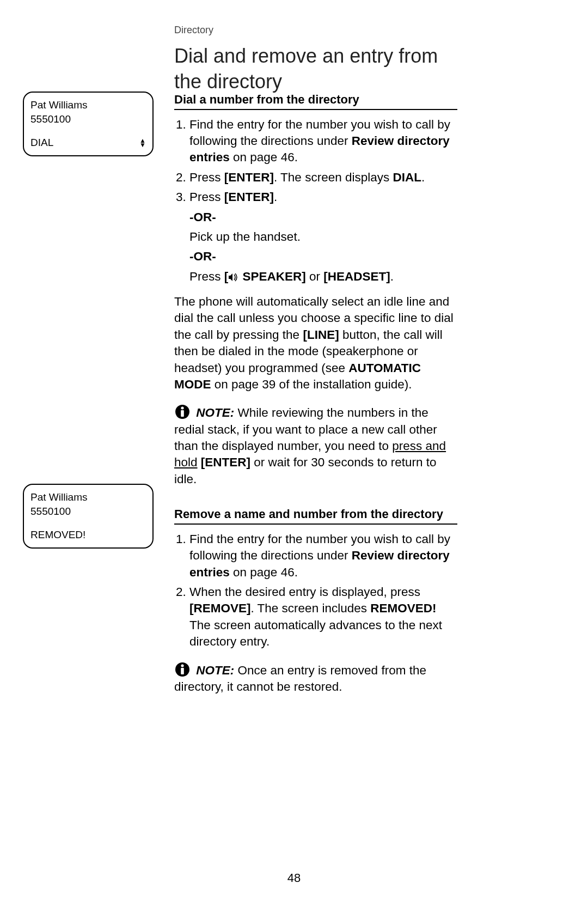  What do you see at coordinates (294, 878) in the screenshot?
I see `page-number: 48` at bounding box center [294, 878].